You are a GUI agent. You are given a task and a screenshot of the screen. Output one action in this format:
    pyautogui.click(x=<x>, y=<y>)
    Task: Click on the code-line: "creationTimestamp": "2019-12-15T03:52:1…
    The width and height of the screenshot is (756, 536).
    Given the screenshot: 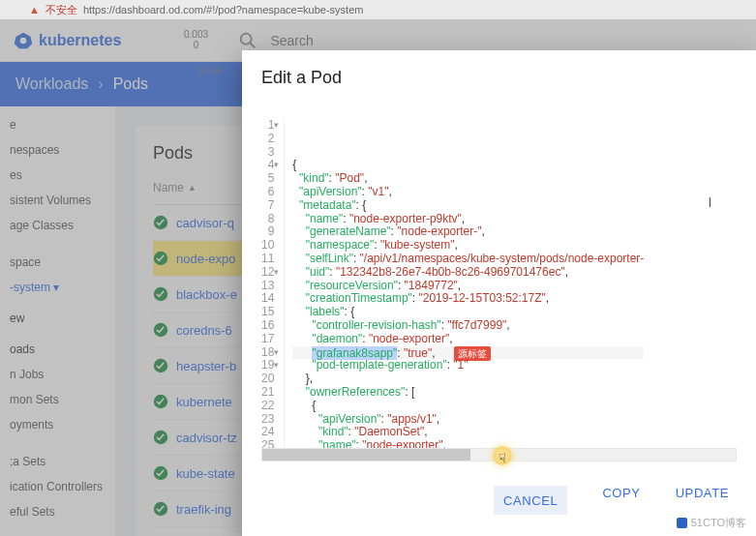 What is the action you would take?
    pyautogui.click(x=469, y=299)
    